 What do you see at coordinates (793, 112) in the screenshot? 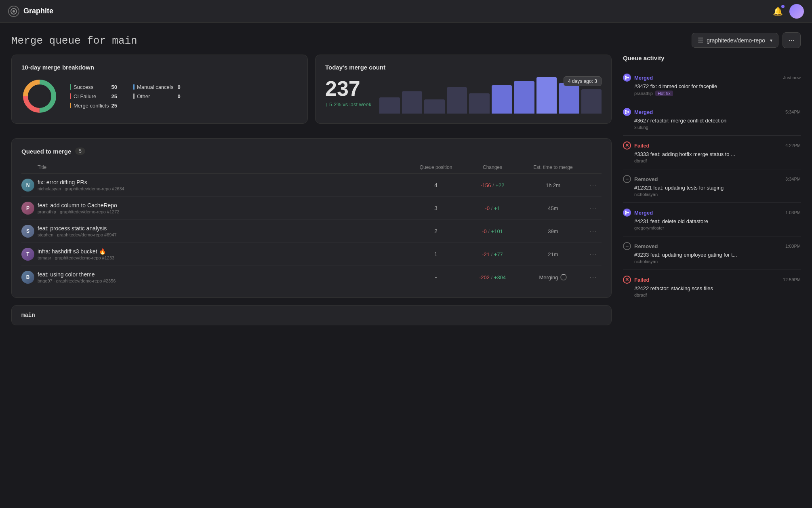
I see `activity-time: 5:34PM` at bounding box center [793, 112].